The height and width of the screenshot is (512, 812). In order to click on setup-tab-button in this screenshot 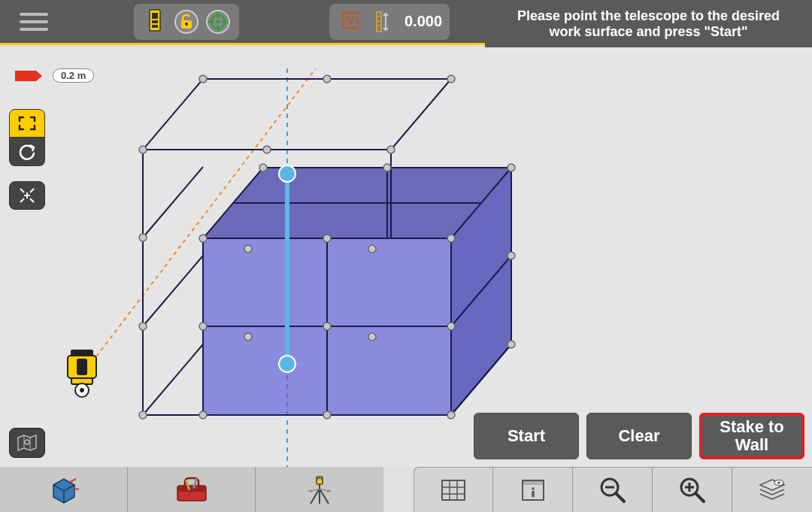, I will do `click(320, 489)`.